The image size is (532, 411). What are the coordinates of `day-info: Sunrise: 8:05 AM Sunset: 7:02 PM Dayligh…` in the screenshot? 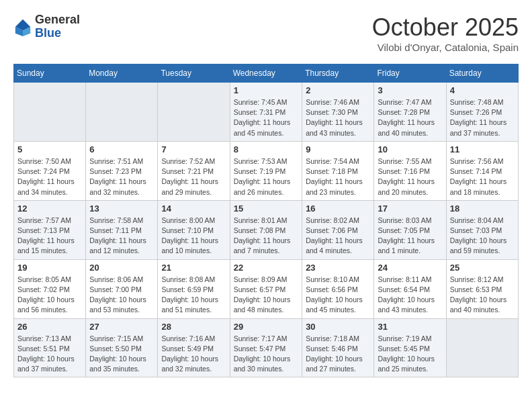 It's located at (50, 295).